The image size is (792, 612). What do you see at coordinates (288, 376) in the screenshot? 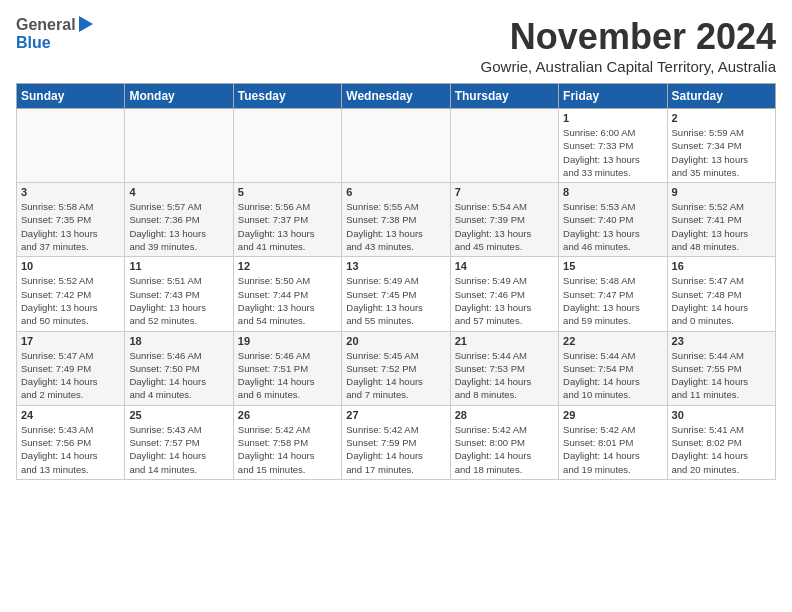
I see `day-info: Sunrise: 5:46 AM Sunset: 7:51 PM Dayligh…` at bounding box center [288, 376].